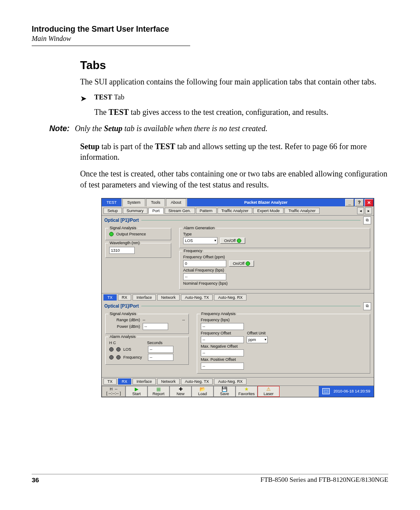 The height and width of the screenshot is (510, 420). What do you see at coordinates (302, 211) in the screenshot?
I see `subtab-traffic-analyzer-2: Traffic Analyzer` at bounding box center [302, 211].